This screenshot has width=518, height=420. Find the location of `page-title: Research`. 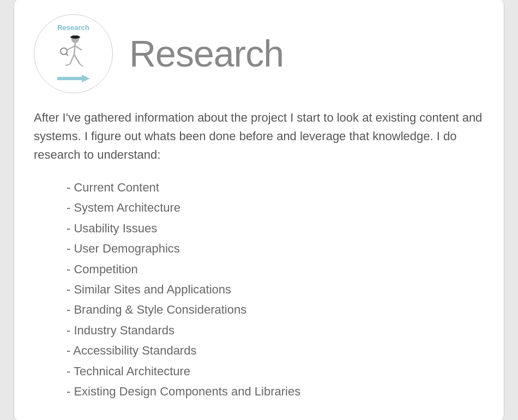

page-title: Research is located at coordinates (206, 53).